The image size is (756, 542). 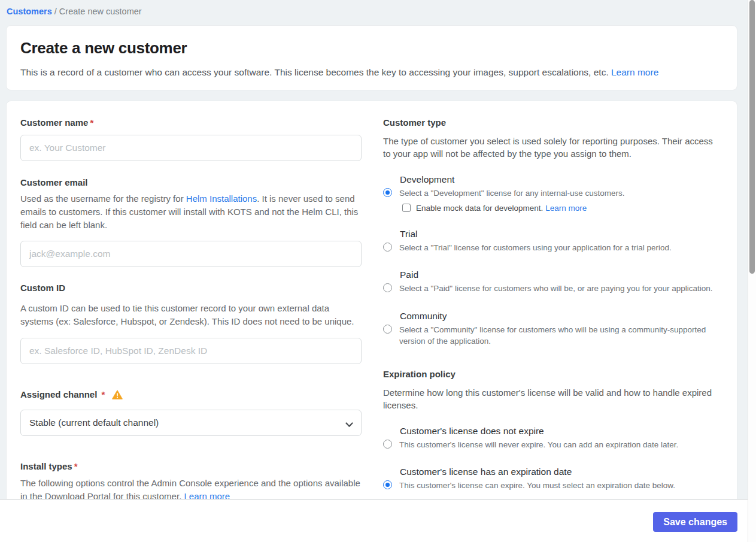 What do you see at coordinates (388, 485) in the screenshot?
I see `expiration-date-radio` at bounding box center [388, 485].